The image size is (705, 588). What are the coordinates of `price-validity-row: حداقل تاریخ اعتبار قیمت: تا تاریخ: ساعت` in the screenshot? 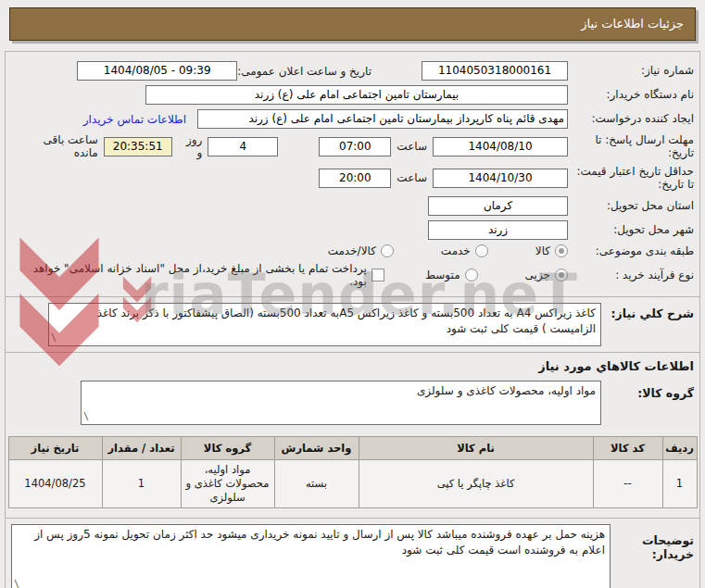 It's located at (352, 178).